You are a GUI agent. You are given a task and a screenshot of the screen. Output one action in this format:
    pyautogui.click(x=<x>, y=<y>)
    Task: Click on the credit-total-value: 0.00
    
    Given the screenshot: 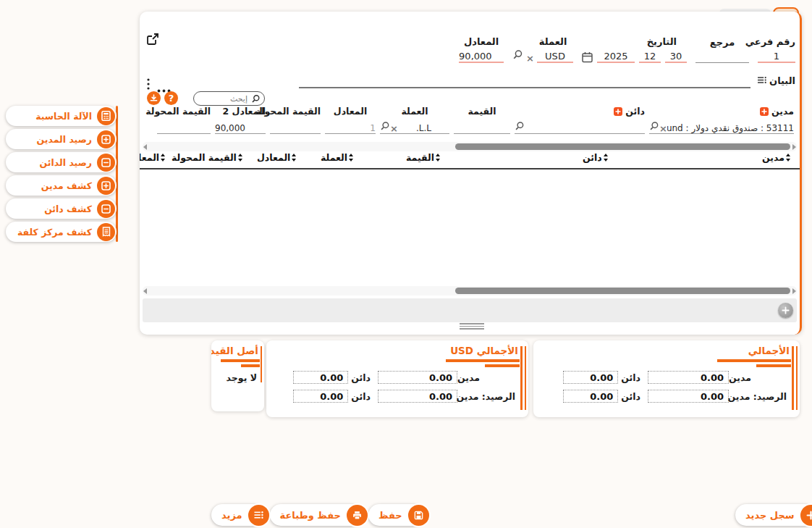 What is the action you would take?
    pyautogui.click(x=321, y=377)
    